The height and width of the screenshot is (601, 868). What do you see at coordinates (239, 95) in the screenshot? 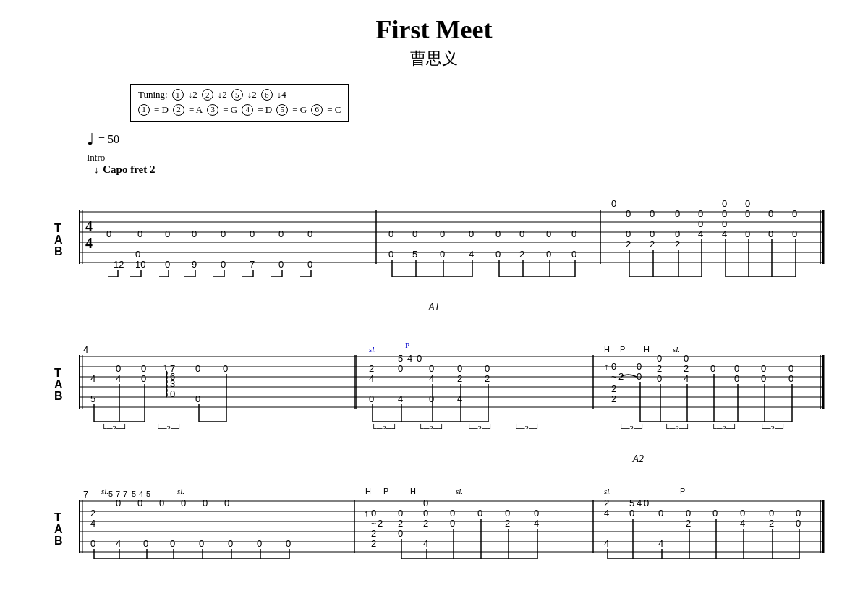
I see `tuning-line1: Tuning: 1↓2 2↓2 5↓2 6↓4` at bounding box center [239, 95].